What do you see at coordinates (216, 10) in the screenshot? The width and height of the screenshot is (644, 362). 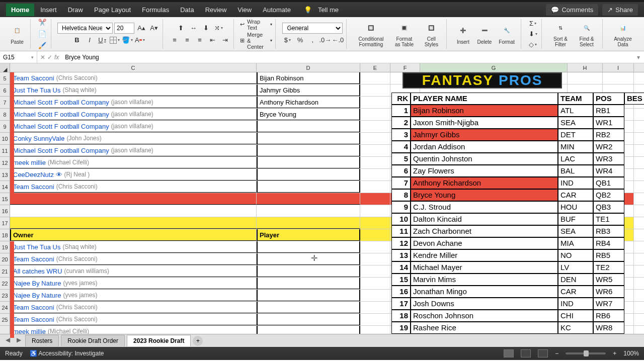 I see `tab-review: Review` at bounding box center [216, 10].